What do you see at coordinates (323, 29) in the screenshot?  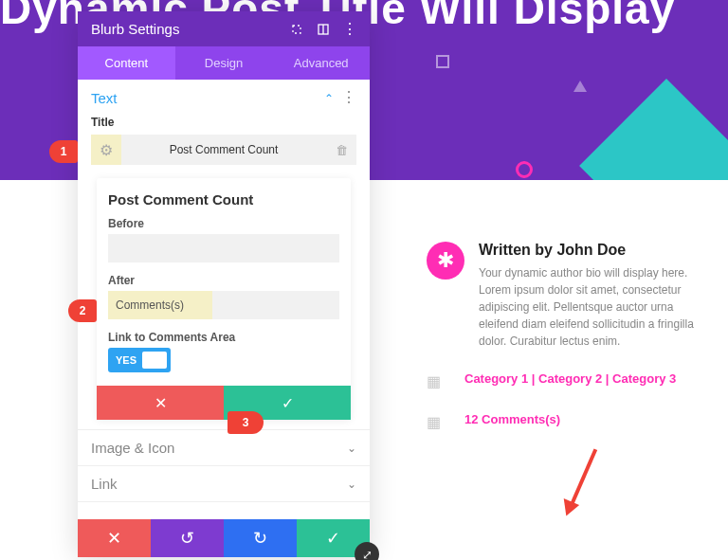 I see `header-icons: ⋮` at bounding box center [323, 29].